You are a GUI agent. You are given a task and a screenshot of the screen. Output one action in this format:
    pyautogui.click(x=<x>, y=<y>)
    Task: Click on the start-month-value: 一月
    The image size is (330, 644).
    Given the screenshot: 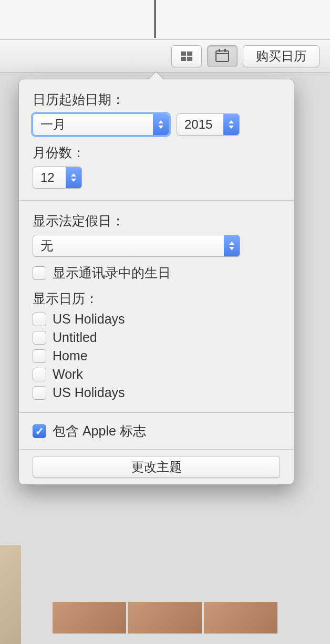 What is the action you would take?
    pyautogui.click(x=53, y=124)
    